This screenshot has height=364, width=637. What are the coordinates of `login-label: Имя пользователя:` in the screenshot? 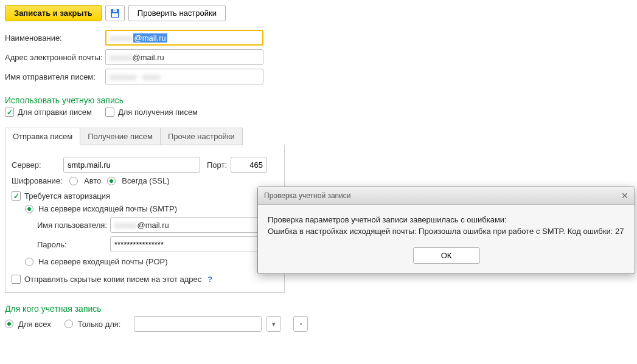 It's located at (74, 225).